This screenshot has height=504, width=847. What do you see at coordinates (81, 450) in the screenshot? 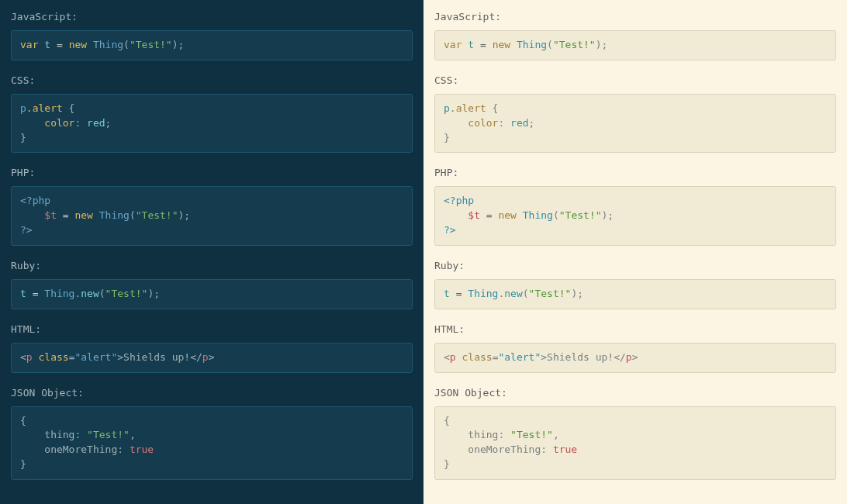
I see `prop-onemore: oneMoreThing` at bounding box center [81, 450].